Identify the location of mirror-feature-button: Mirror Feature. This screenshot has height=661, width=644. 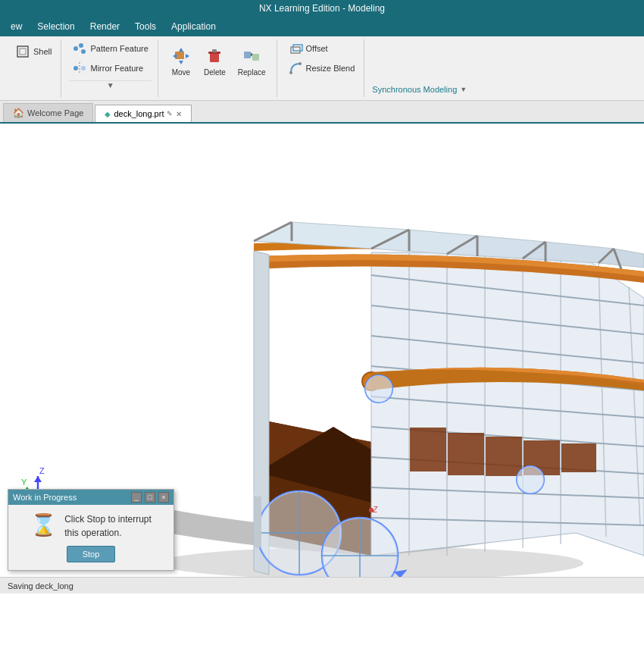
(110, 68).